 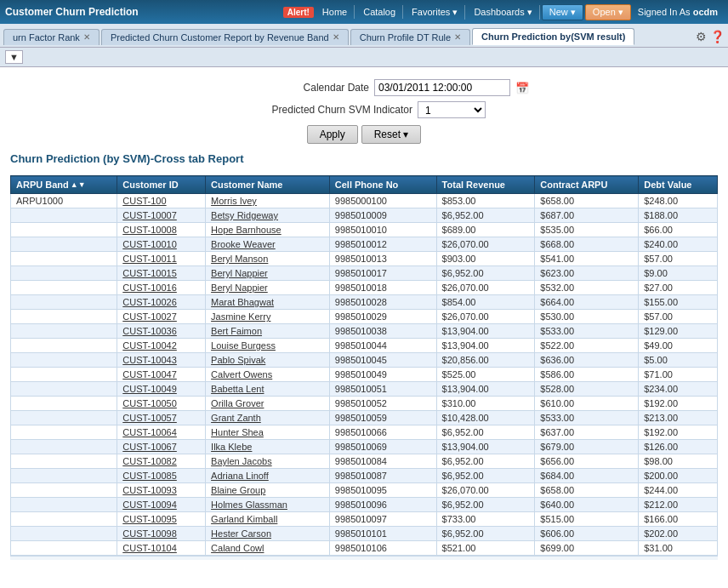 What do you see at coordinates (162, 461) in the screenshot?
I see `table-cell: CUST-10082` at bounding box center [162, 461].